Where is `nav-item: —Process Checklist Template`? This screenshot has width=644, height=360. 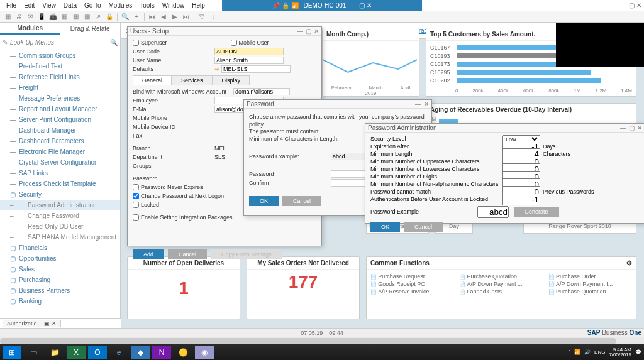
nav-item: —Process Checklist Template is located at coordinates (60, 183).